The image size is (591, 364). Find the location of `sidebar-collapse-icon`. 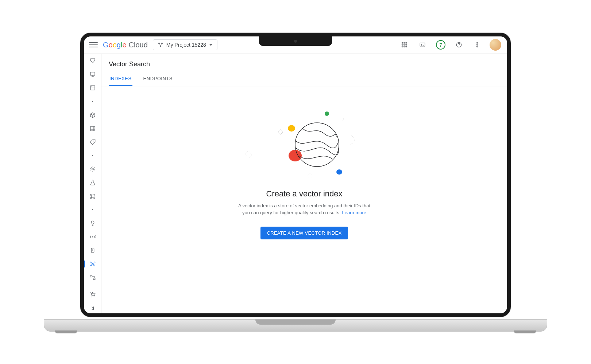

sidebar-collapse-icon is located at coordinates (93, 308).